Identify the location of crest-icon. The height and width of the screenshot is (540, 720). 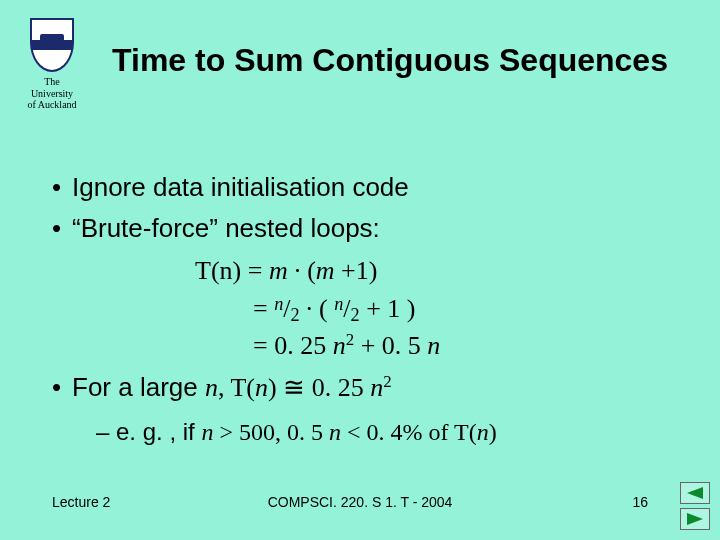
(52, 45).